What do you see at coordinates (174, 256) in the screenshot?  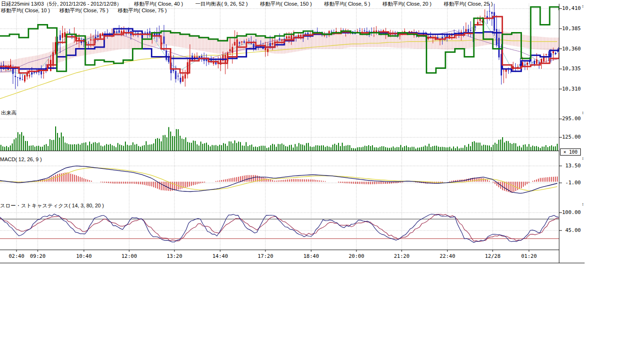 I see `time-axis-label: 13:20` at bounding box center [174, 256].